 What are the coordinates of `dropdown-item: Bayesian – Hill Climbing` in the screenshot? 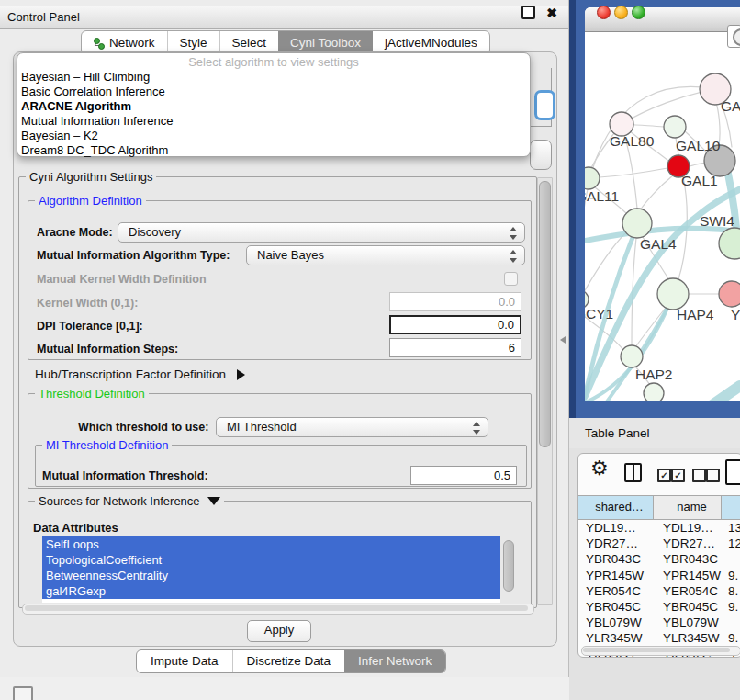 It's located at (274, 77).